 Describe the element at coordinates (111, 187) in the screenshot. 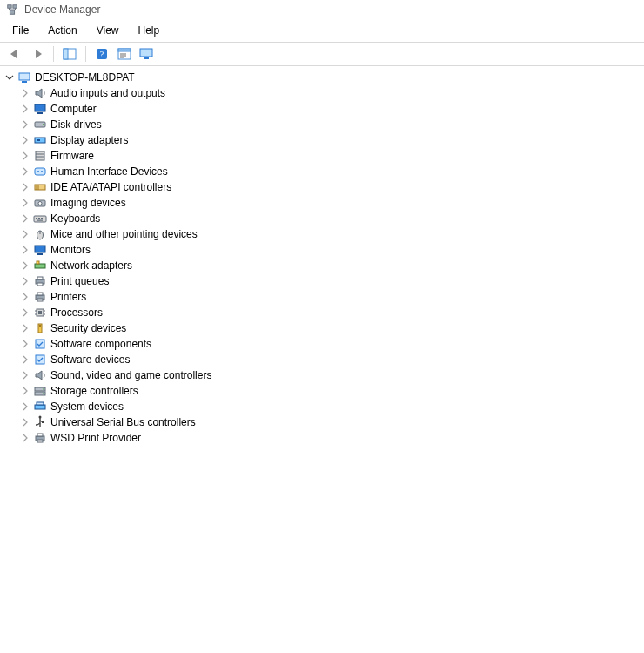

I see `tree-item-label: IDE ATA/ATAPI controllers` at that location.